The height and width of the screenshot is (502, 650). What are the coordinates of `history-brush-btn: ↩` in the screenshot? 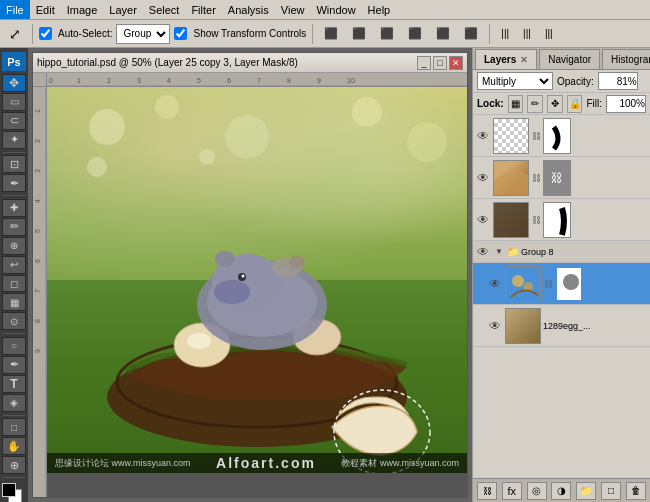 It's located at (14, 265).